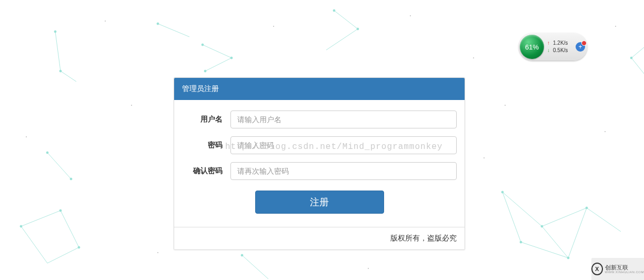 This screenshot has width=644, height=280. What do you see at coordinates (206, 145) in the screenshot?
I see `password-label: 密码` at bounding box center [206, 145].